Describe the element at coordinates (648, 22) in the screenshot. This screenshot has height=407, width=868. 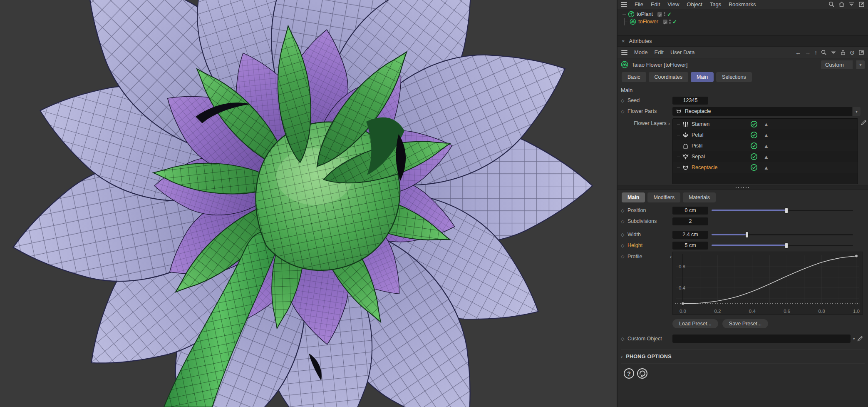
I see `object-name-selected: toFlower` at that location.